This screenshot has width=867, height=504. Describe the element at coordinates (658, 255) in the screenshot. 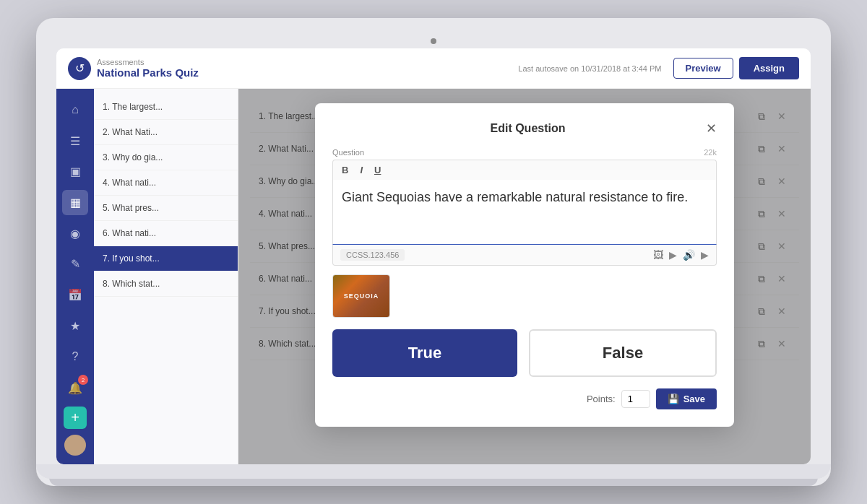

I see `image-icon: 🖼` at that location.